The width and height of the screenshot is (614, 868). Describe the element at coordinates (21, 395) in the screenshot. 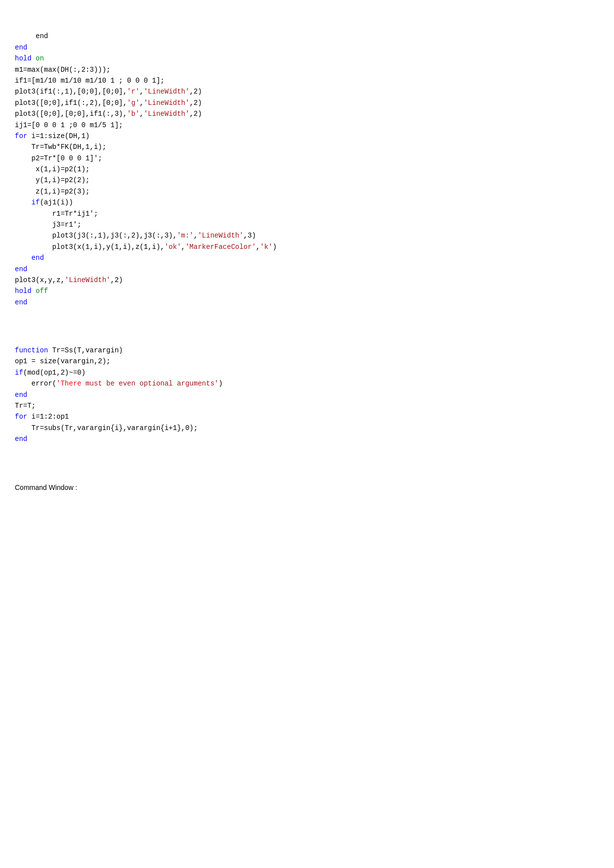

I see `func-line-5: end` at that location.